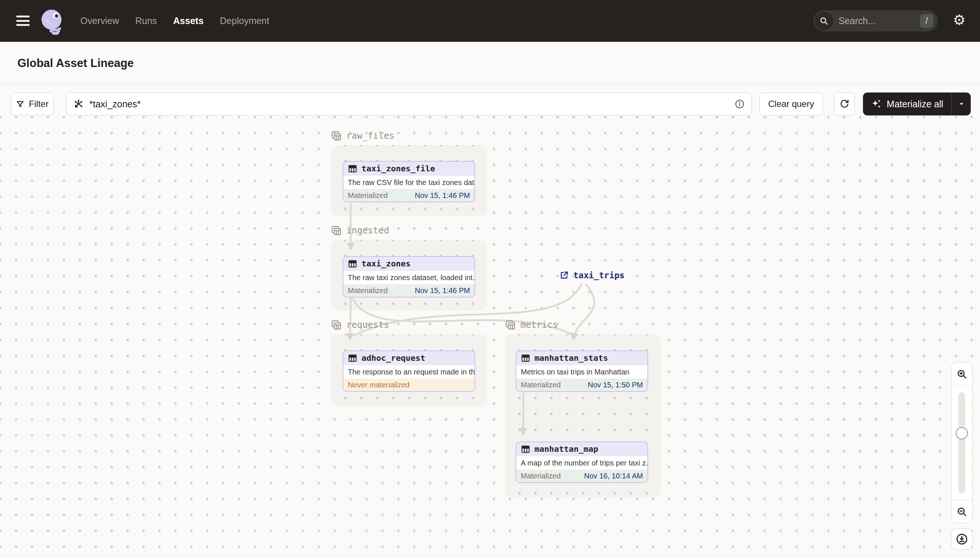  I want to click on external-link-icon, so click(564, 275).